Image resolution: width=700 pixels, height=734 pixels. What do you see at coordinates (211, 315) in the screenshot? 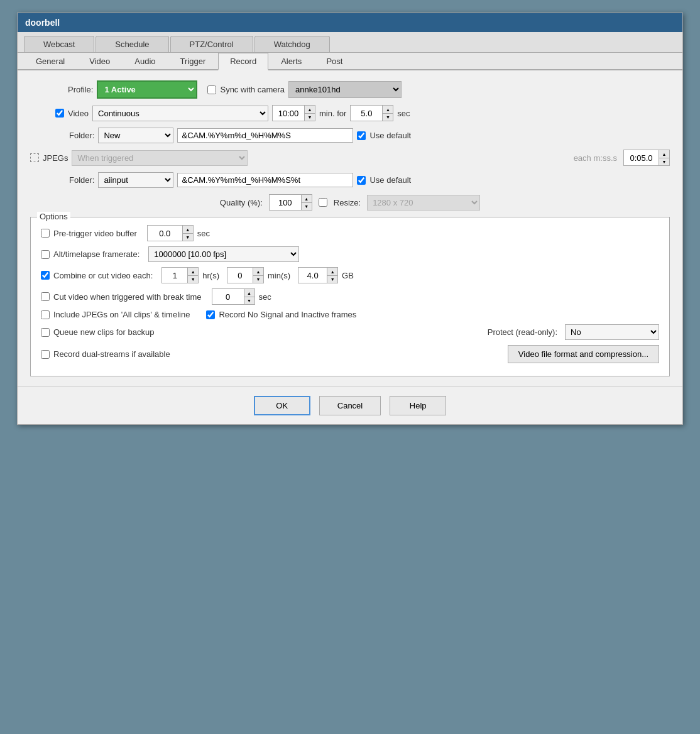
I see `record-no-signal-checkbox` at bounding box center [211, 315].